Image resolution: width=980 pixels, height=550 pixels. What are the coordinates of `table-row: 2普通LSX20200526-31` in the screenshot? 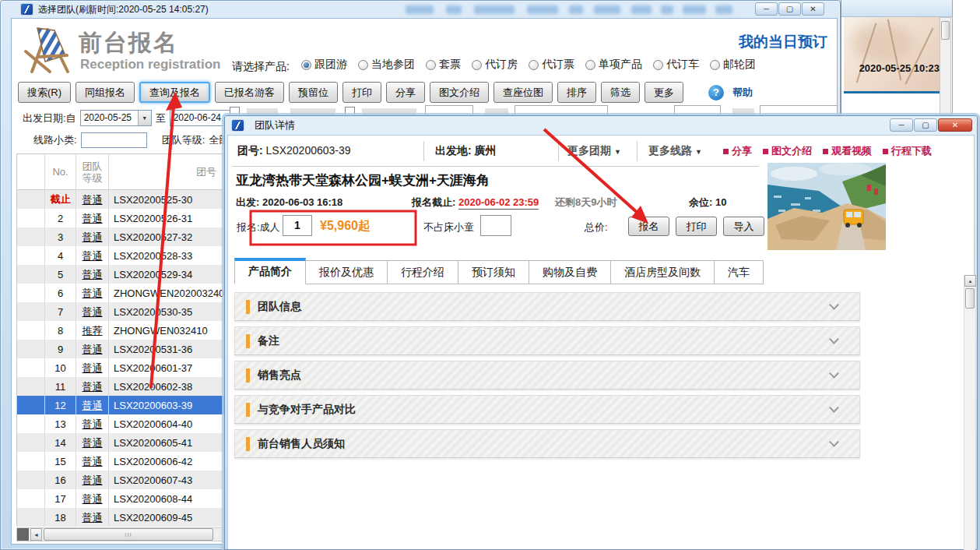 It's located at (121, 218).